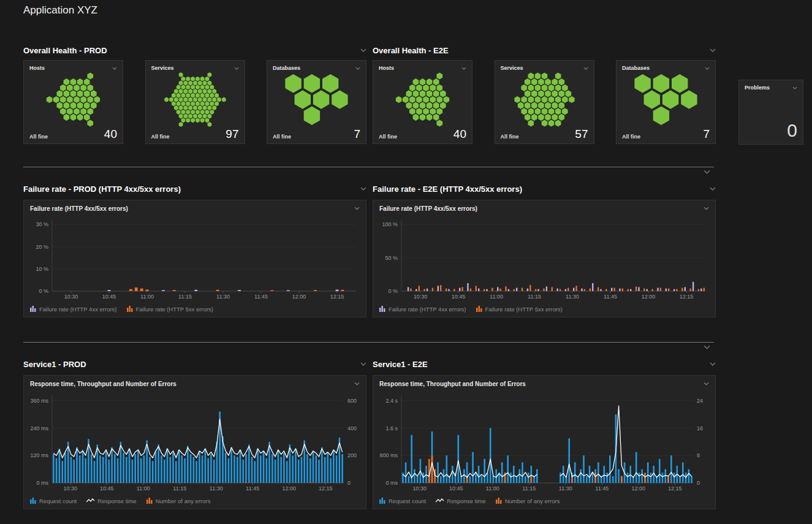 The width and height of the screenshot is (812, 524). Describe the element at coordinates (699, 455) in the screenshot. I see `svg-text: 8` at that location.